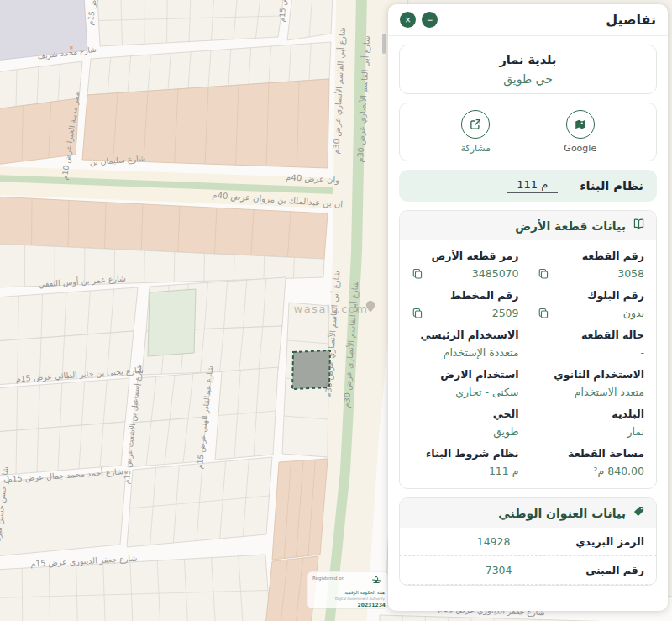 This screenshot has width=672, height=621. I want to click on parcel-field: نظام شروط البناءم 111, so click(465, 462).